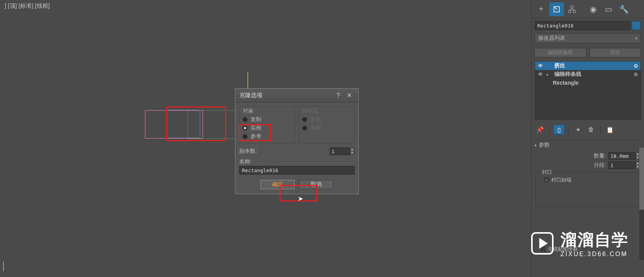  Describe the element at coordinates (549, 74) in the screenshot. I see `expand-icon: ▸` at that location.